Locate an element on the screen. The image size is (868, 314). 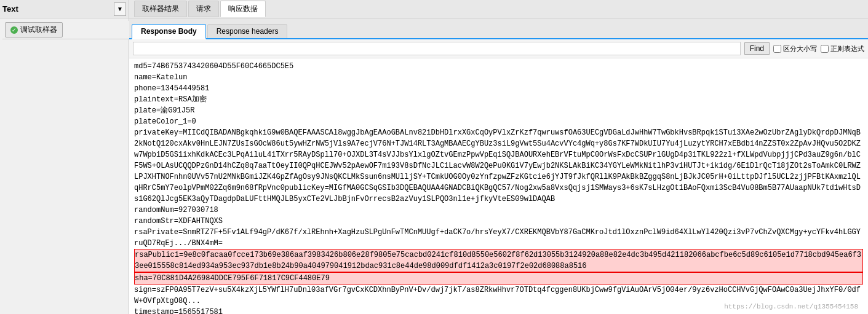
list-item: rsaPrivate=SnmRTZ7F+5Fv1ALf94gP/dK67f/xl… is located at coordinates (498, 238).